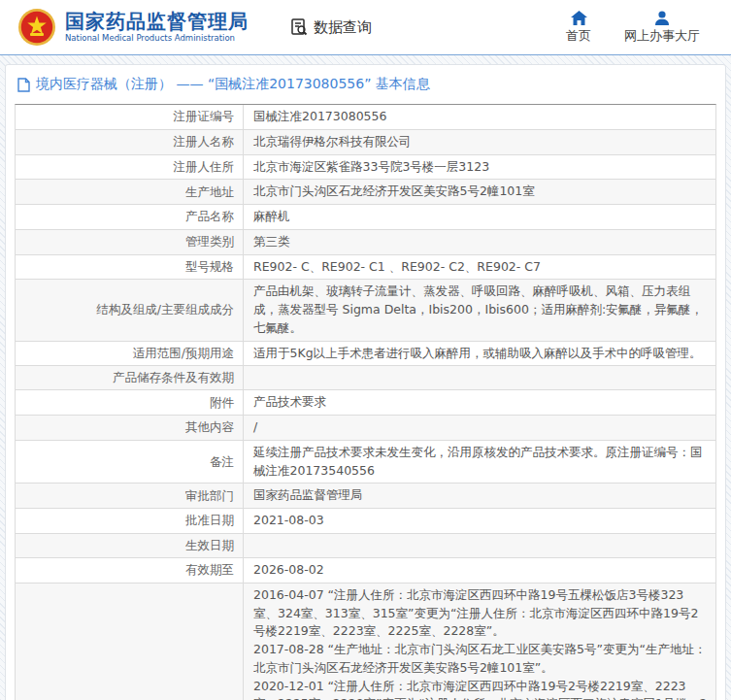 The height and width of the screenshot is (700, 731). I want to click on row-label-text: 结构及组成/主要组成成分, so click(165, 310).